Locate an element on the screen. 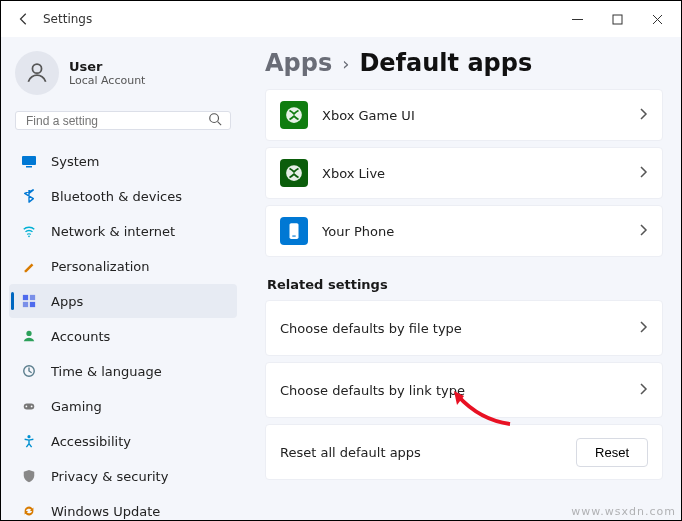  sidebar-item-label: Windows Update is located at coordinates (106, 512).